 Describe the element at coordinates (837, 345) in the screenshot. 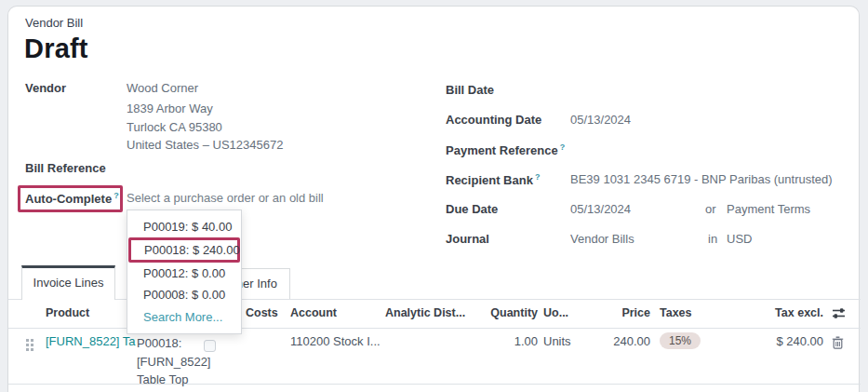

I see `trash-icon` at that location.